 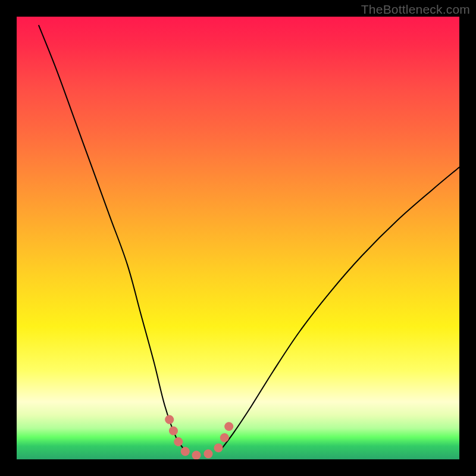 I want to click on watermark-text: TheBottleneck.com, so click(x=415, y=10).